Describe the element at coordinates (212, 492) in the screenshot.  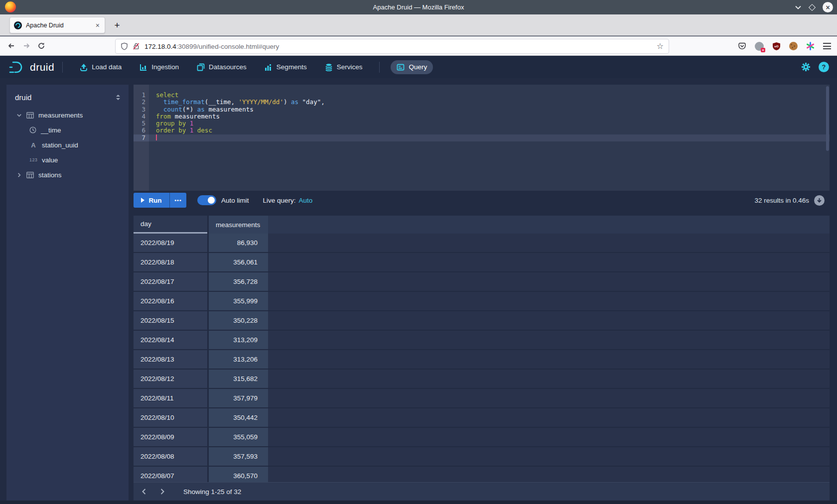
I see `pagination-status: Showing 1-25 of 32` at that location.